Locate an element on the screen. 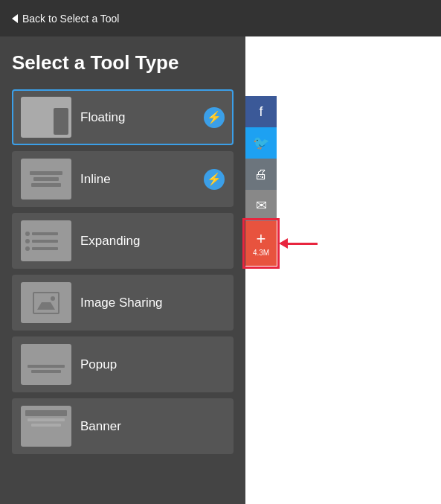 The width and height of the screenshot is (441, 504). tool-label-inline: Inline is located at coordinates (138, 179).